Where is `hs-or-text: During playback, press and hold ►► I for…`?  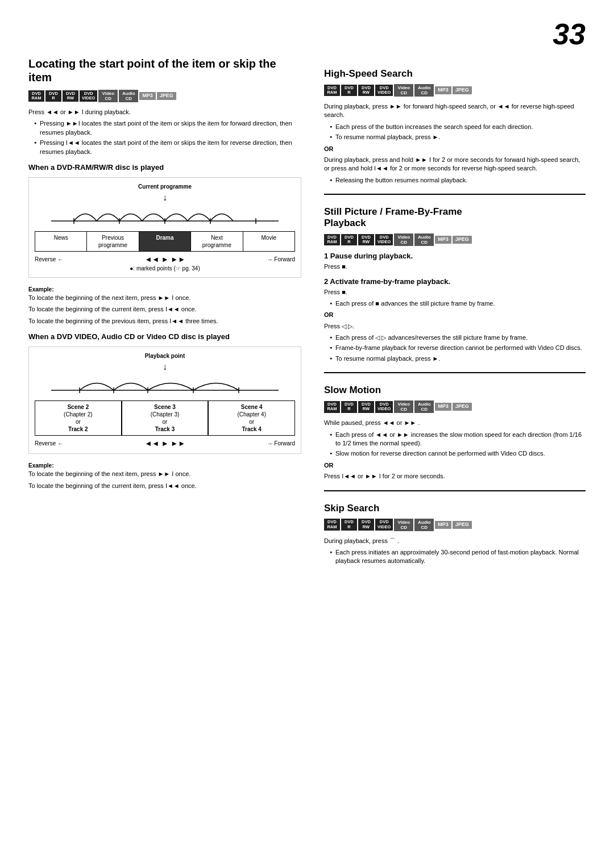
hs-or-text: During playback, press and hold ►► I for… is located at coordinates (455, 165).